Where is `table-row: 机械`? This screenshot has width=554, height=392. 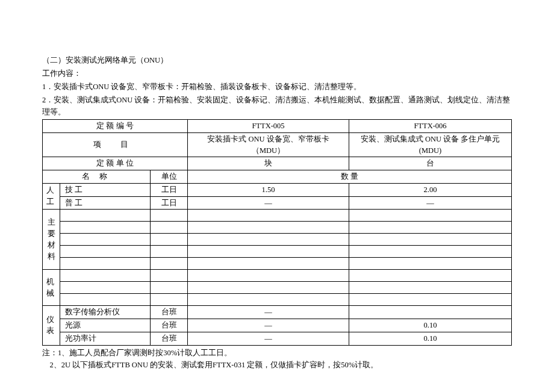 table-row: 机械 is located at coordinates (277, 276).